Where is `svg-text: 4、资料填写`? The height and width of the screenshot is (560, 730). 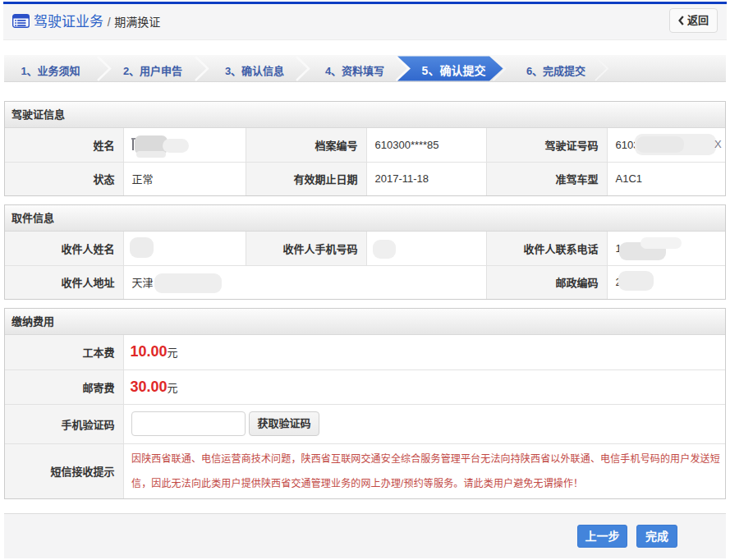
svg-text: 4、资料填写 is located at coordinates (355, 71).